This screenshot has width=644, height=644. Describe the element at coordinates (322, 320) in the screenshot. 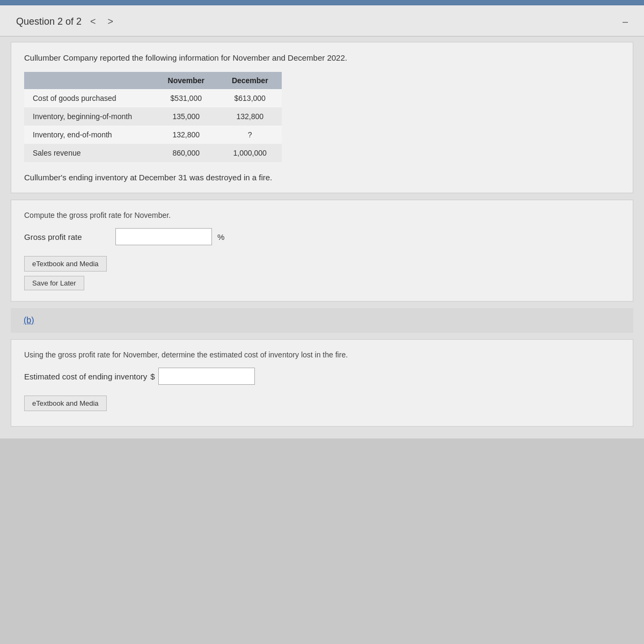

I see `part-b-header: (b)` at that location.